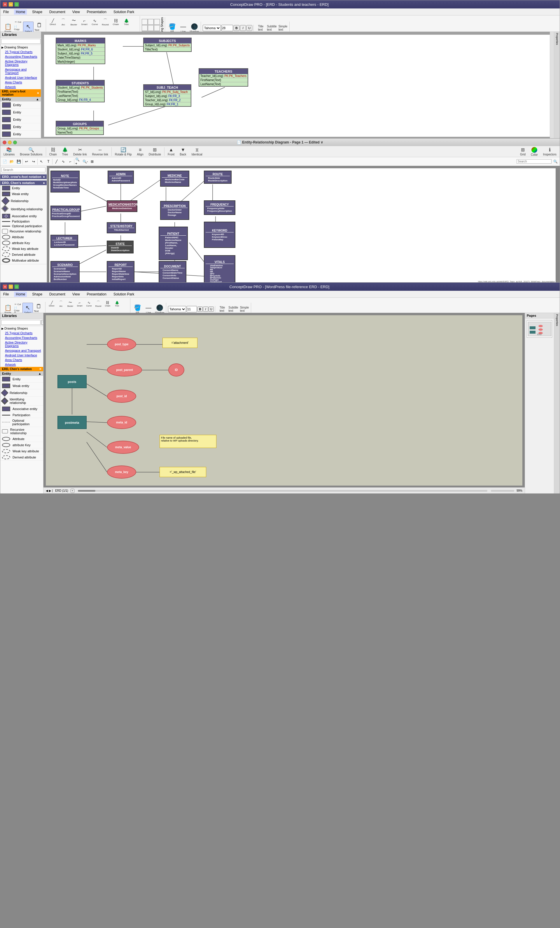 Image resolution: width=560 pixels, height=928 pixels. I want to click on chen-note: NOTE NoteIDMultiDisciplinaryNoteGroupMem…, so click(65, 182).